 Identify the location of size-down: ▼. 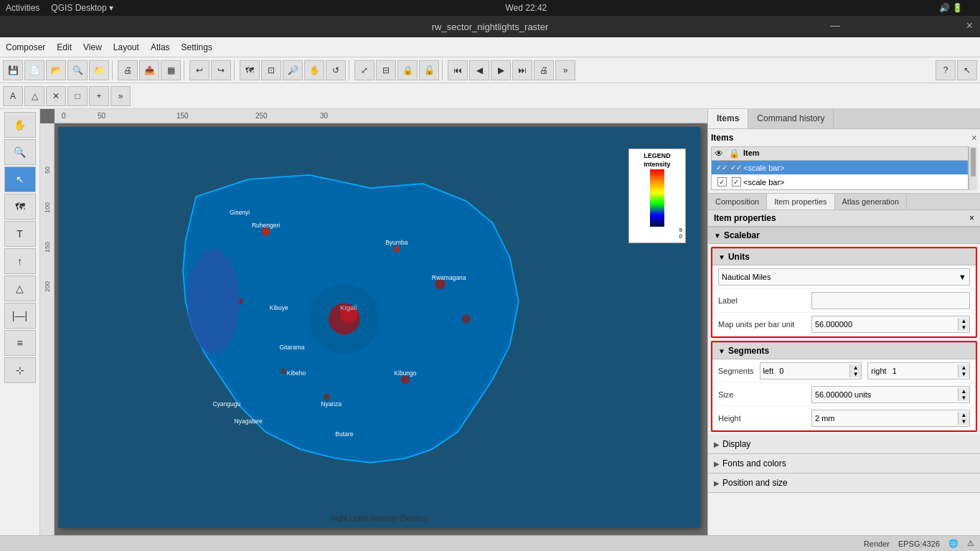
(964, 397).